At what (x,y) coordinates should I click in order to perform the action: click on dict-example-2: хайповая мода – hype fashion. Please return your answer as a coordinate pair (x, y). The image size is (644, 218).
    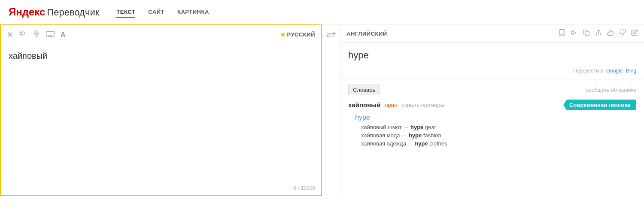
    Looking at the image, I should click on (499, 136).